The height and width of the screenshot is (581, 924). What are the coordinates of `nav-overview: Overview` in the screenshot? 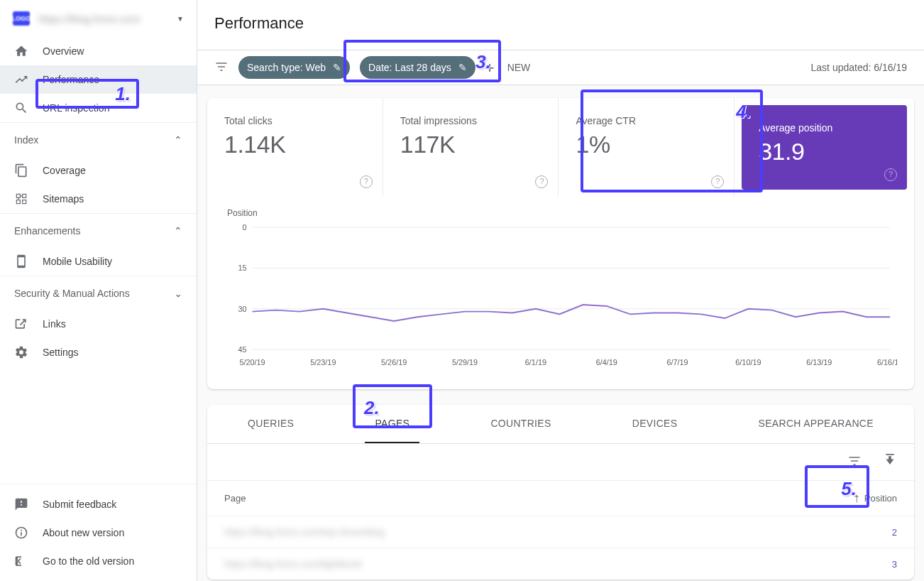 It's located at (98, 51).